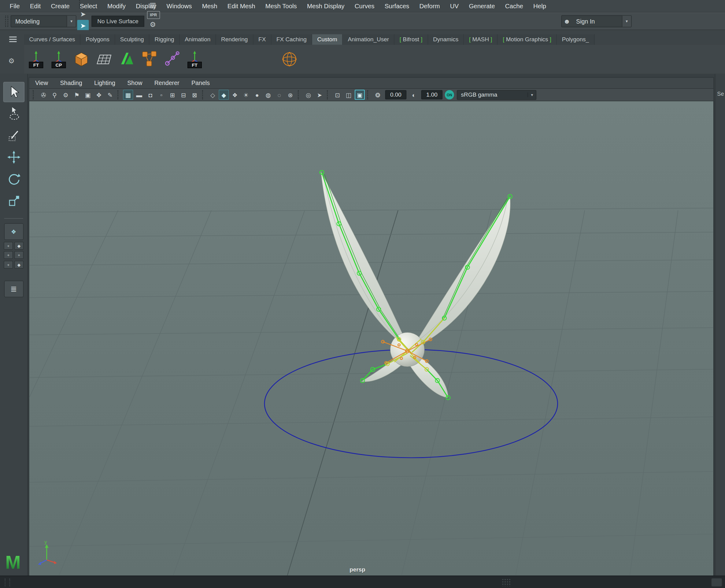  What do you see at coordinates (576, 40) in the screenshot?
I see `shelf-tab-polygons-partial: Polygons_` at bounding box center [576, 40].